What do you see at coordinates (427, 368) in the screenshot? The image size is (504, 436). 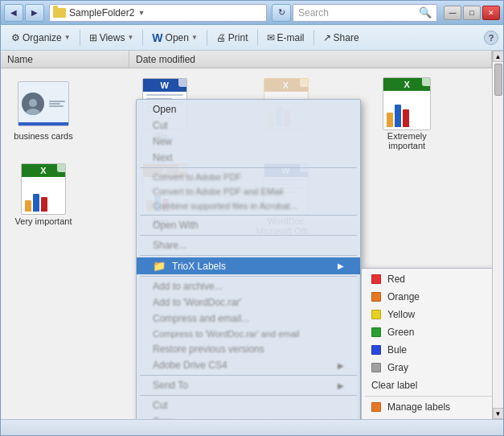 I see `sub-item-gray: Gray` at bounding box center [427, 368].